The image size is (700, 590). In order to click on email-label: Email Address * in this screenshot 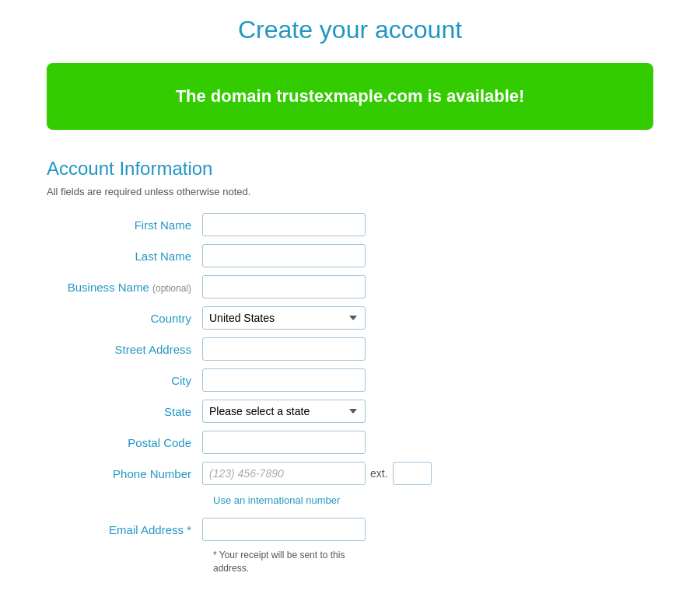, I will do `click(124, 530)`.